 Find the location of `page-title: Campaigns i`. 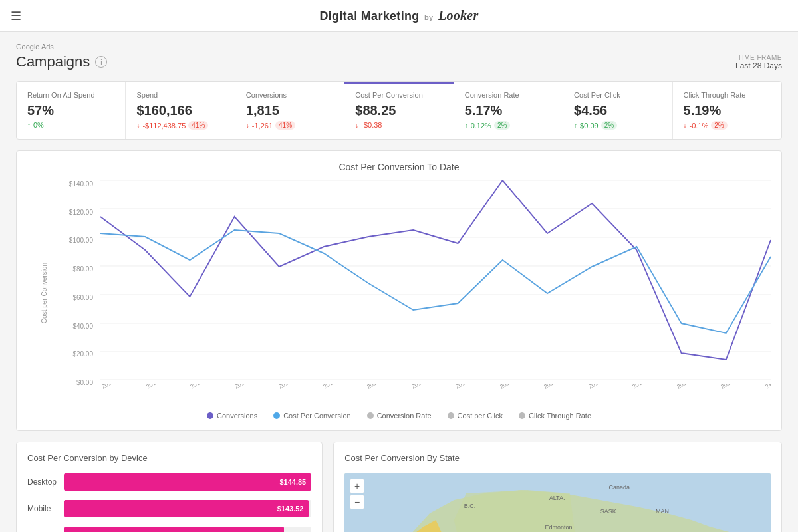

page-title: Campaigns i is located at coordinates (61, 62).